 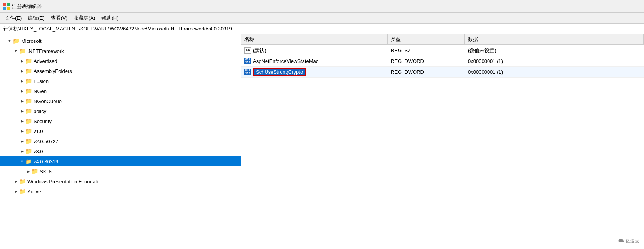 I want to click on expander-ngen: ▶, so click(x=22, y=91).